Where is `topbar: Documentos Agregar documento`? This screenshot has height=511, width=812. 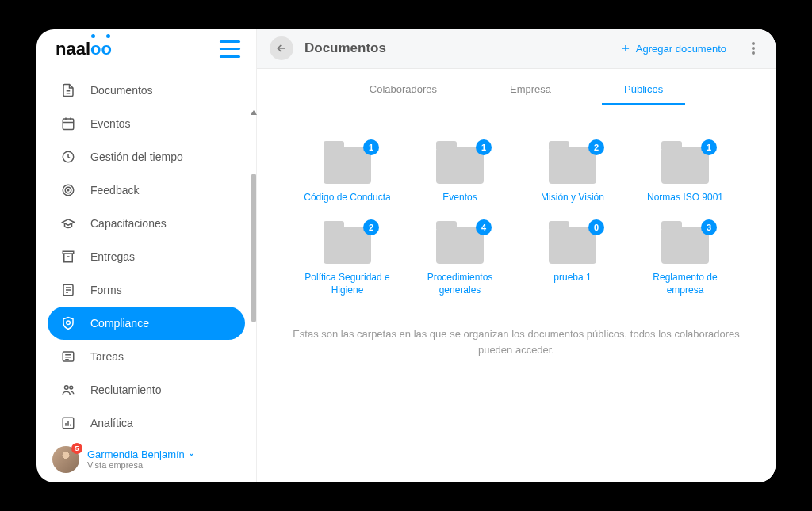
topbar: Documentos Agregar documento is located at coordinates (516, 49).